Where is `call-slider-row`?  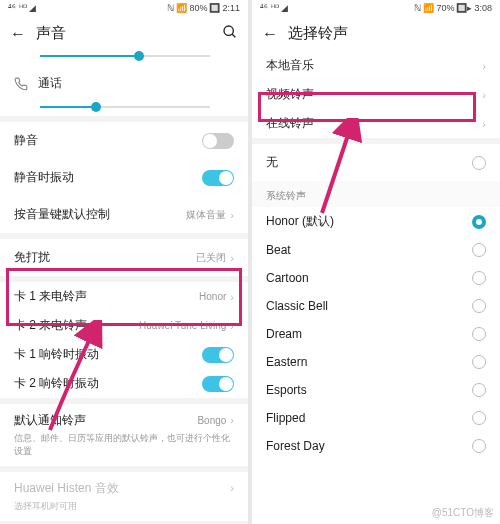
call-slider-row is located at coordinates (124, 109).